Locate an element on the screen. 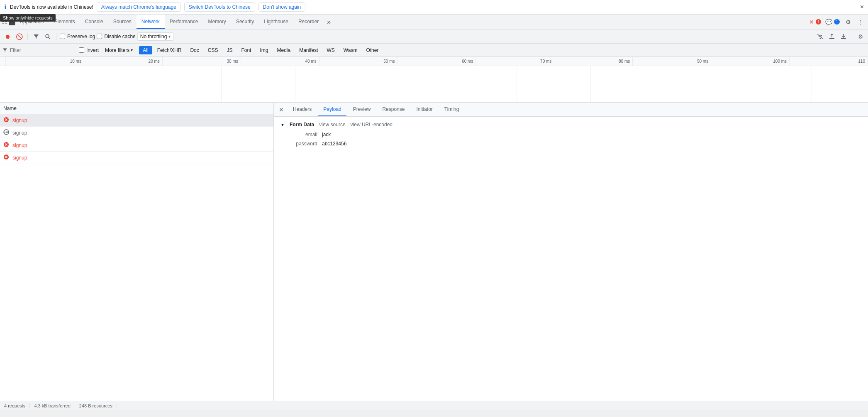  tab-initiator: Initiator is located at coordinates (424, 110).